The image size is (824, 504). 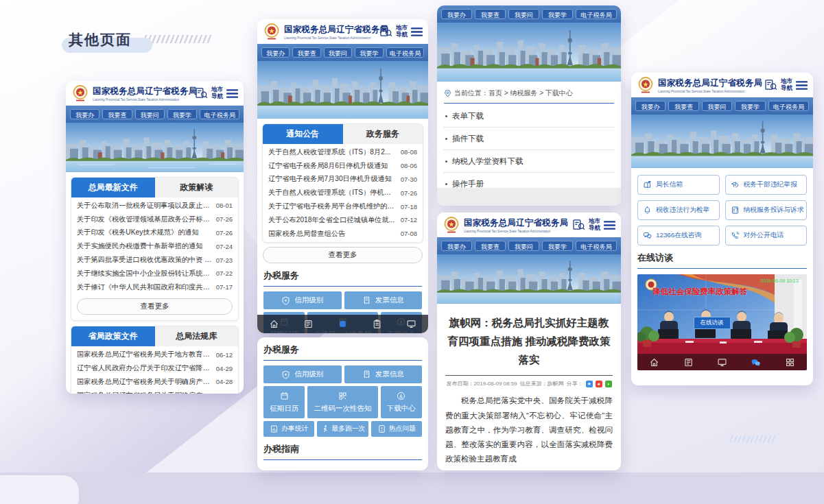 I want to click on news-item: 辽宁省人民政府办公厅关于印发辽宁省降低社...04-29, so click(x=155, y=368).